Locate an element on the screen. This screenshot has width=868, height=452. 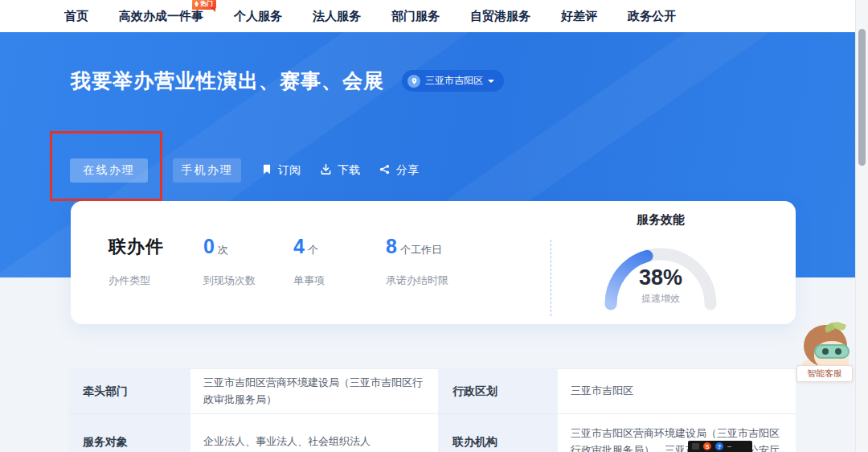
table-label-lead-department: 牵头部门 is located at coordinates (129, 391).